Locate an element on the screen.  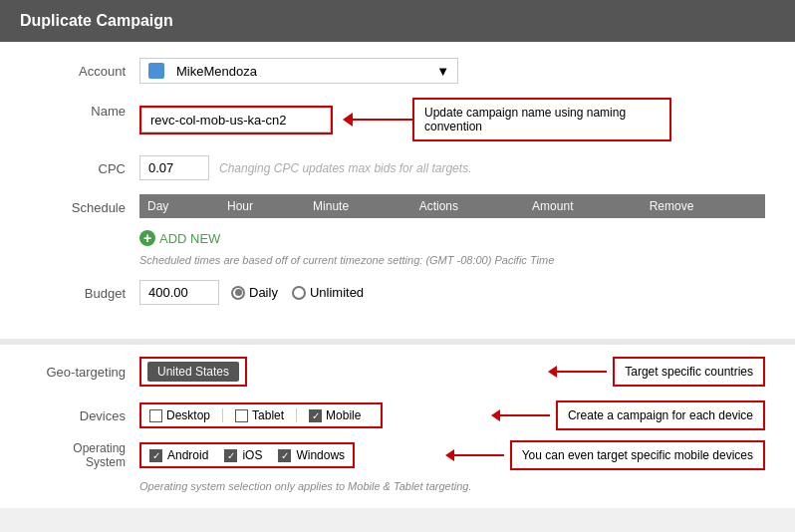
account-value: MikeMendoza is located at coordinates (217, 72).